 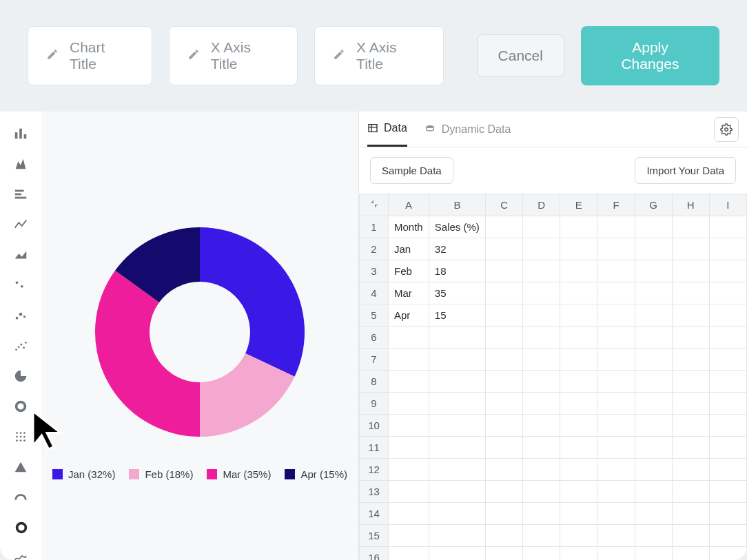 I want to click on cancel-button: Cancel, so click(x=521, y=56).